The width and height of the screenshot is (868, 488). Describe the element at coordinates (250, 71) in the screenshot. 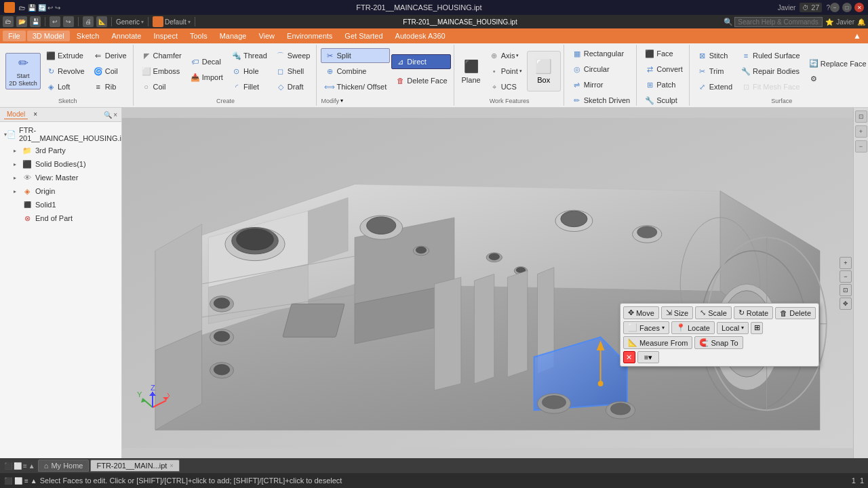

I see `hole-button: ⊙ Hole` at that location.